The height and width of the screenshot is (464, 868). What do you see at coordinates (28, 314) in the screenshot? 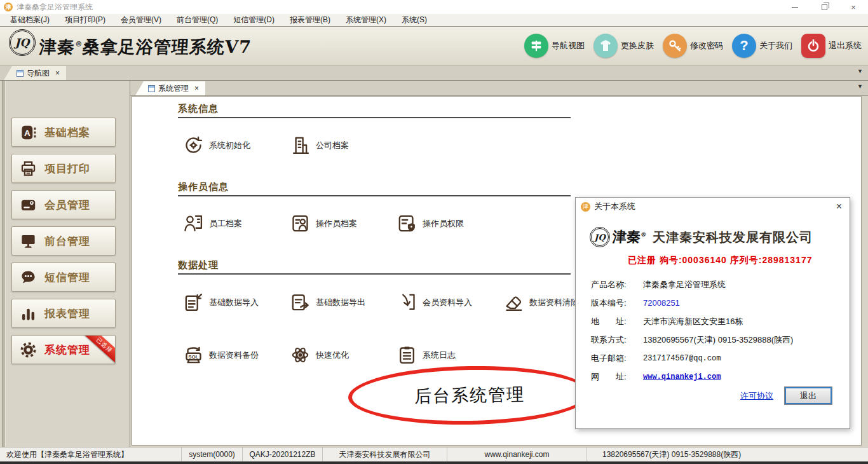
I see `bar-chart-icon` at bounding box center [28, 314].